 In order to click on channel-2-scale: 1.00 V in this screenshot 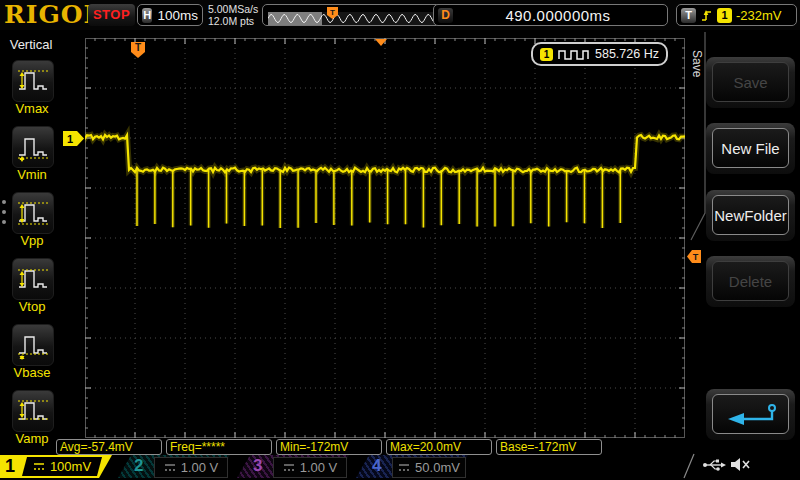, I will do `click(191, 468)`.